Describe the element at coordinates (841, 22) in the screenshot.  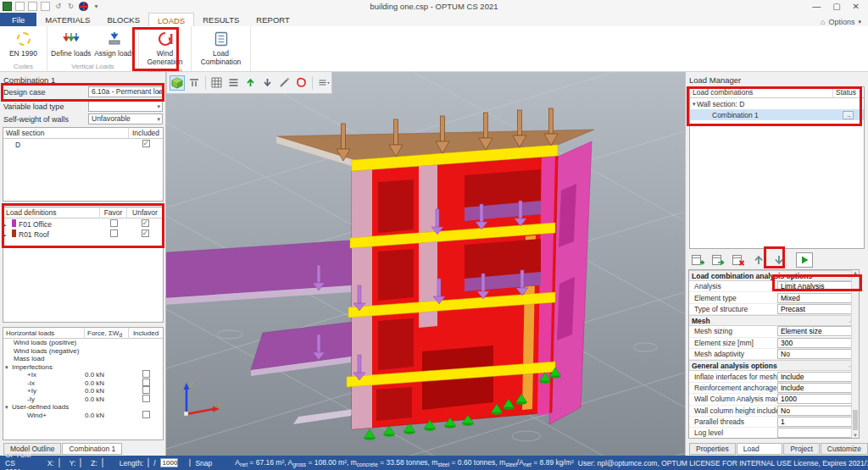
I see `options-menu: Options` at that location.